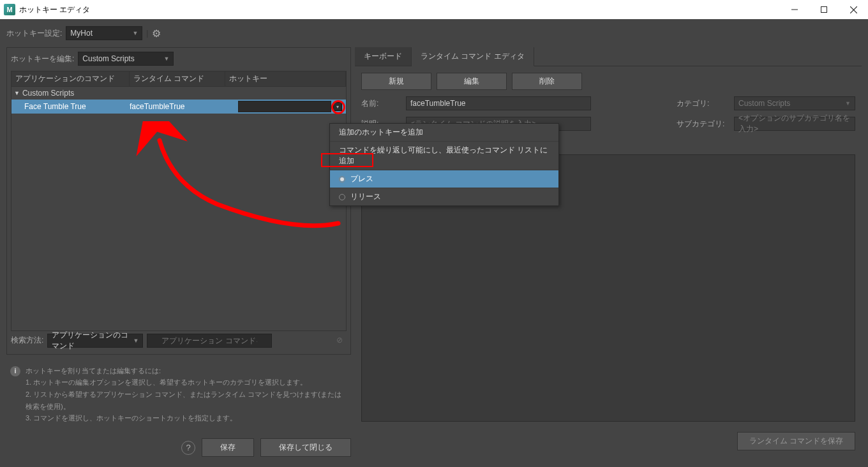 The height and width of the screenshot is (467, 868). What do you see at coordinates (82, 33) in the screenshot?
I see `hotkey-set-value: MyHot` at bounding box center [82, 33].